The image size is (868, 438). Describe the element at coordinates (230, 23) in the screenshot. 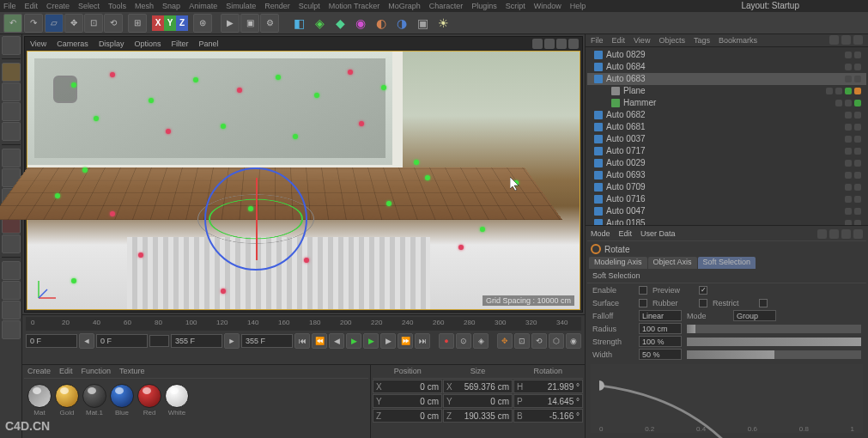

I see `render-view: ▶` at that location.